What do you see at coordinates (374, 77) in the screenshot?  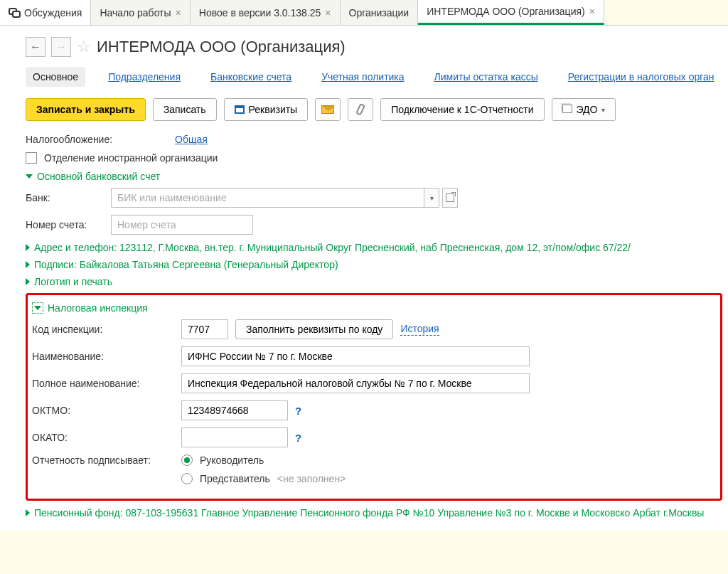 I see `sub-nav: Основное Подразделения Банковские счета …` at bounding box center [374, 77].